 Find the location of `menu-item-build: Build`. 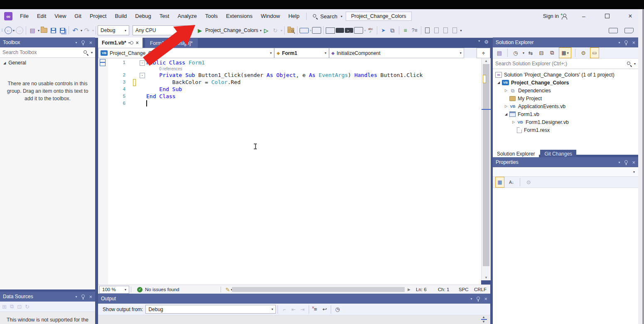

menu-item-build: Build is located at coordinates (120, 16).